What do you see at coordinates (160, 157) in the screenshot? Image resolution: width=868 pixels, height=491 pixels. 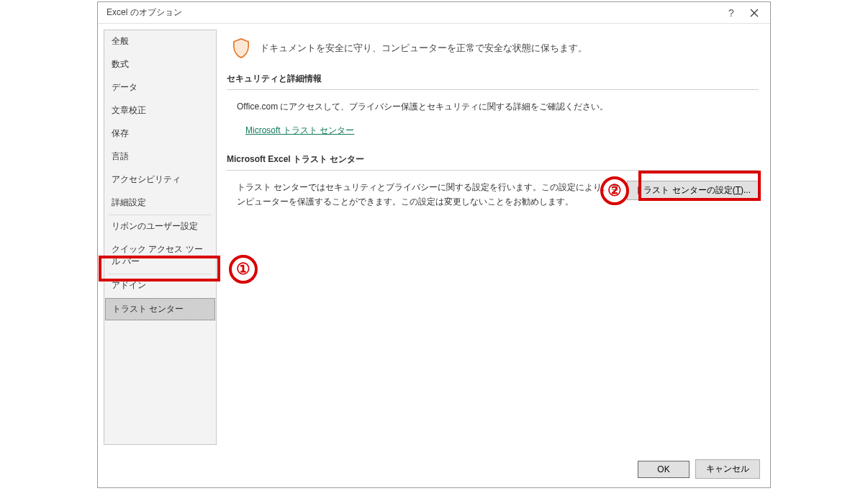 I see `sidebar-item-language: 言語` at bounding box center [160, 157].